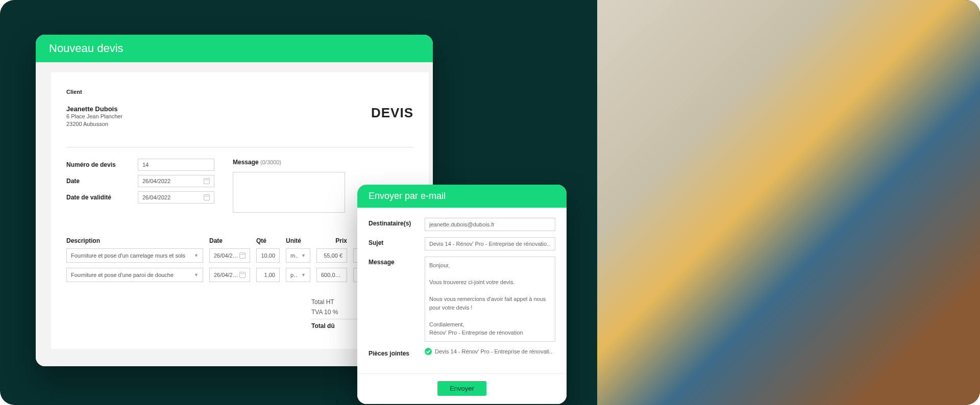 This screenshot has height=405, width=980. What do you see at coordinates (494, 351) in the screenshot?
I see `attachment-name: Devis 14 - Rénov' Pro - Entreprise de ré…` at bounding box center [494, 351].